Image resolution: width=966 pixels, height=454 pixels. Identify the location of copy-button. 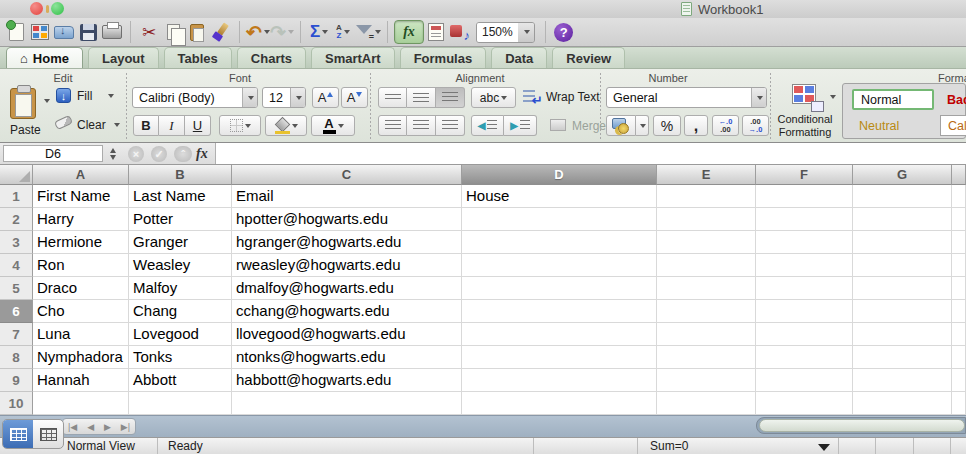
(173, 32).